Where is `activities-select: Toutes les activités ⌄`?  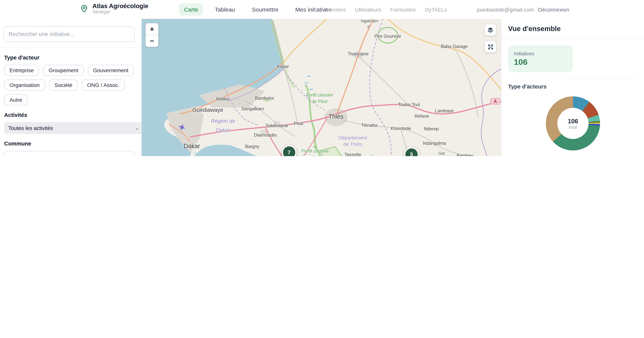
activities-select: Toutes les activités ⌄ is located at coordinates (73, 128).